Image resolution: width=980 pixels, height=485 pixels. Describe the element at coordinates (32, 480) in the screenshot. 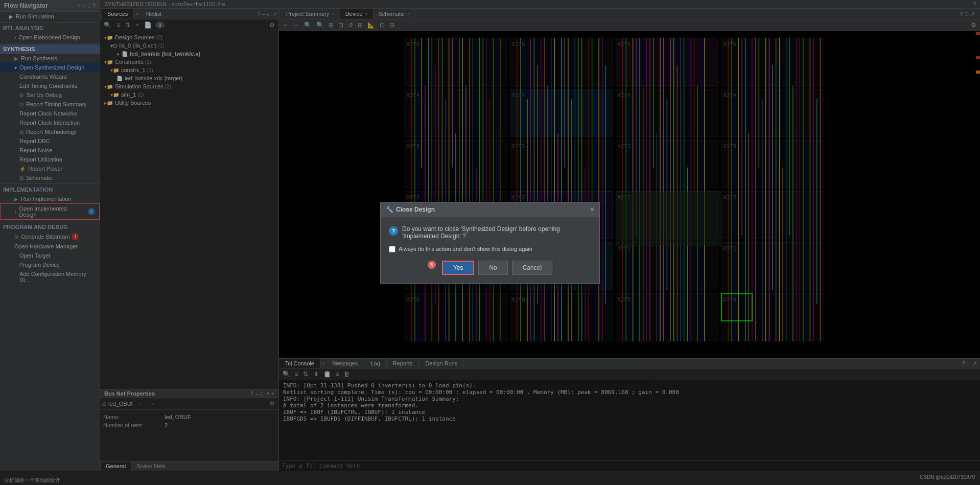

I see `bottom-text: 分析知的一个实现的设计` at that location.